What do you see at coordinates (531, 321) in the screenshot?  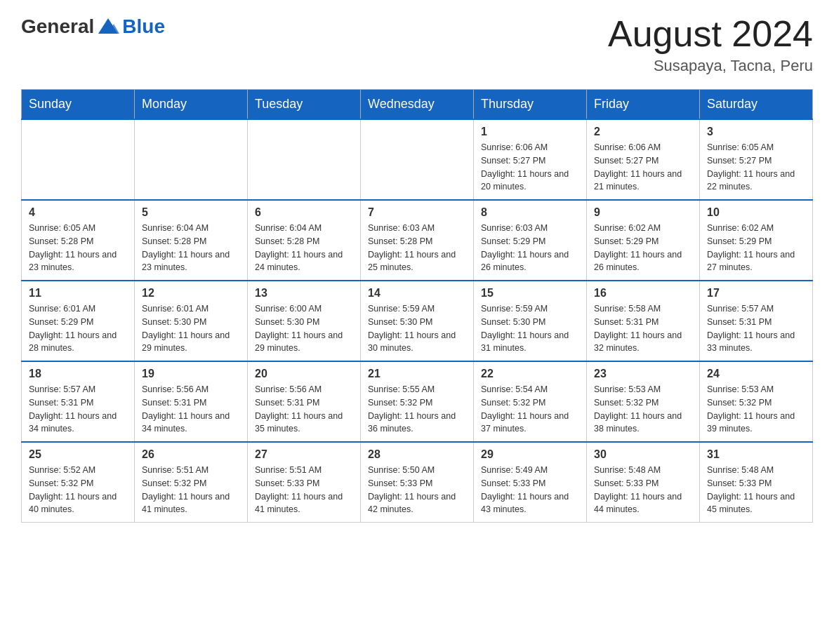 I see `day-cell: 15Sunrise: 5:59 AMSunset: 5:30 PMDayligh…` at bounding box center [531, 321].